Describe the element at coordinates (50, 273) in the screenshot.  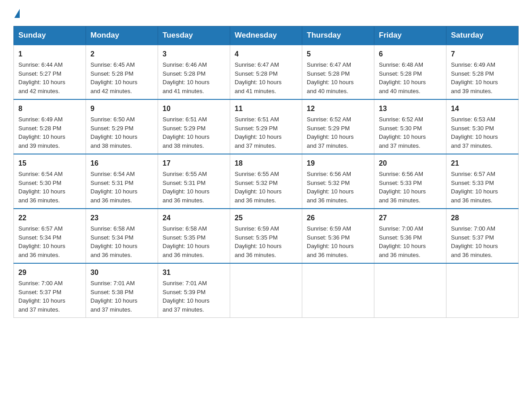
I see `day-number: 29` at that location.